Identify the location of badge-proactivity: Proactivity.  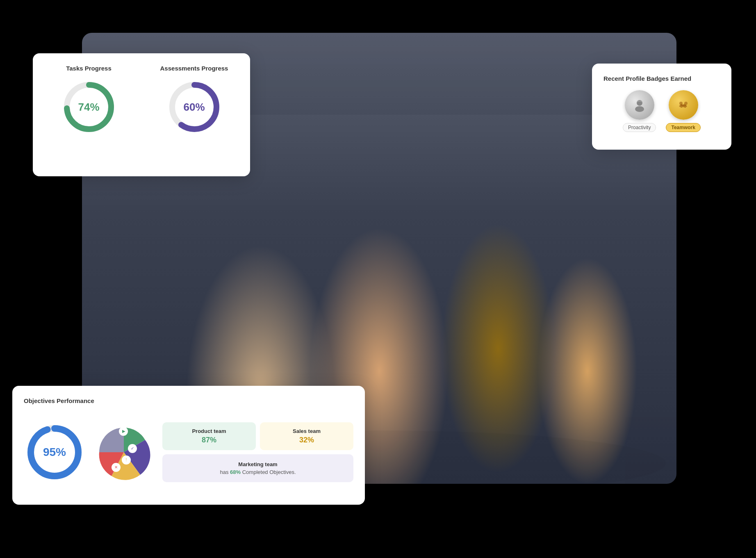
(640, 111).